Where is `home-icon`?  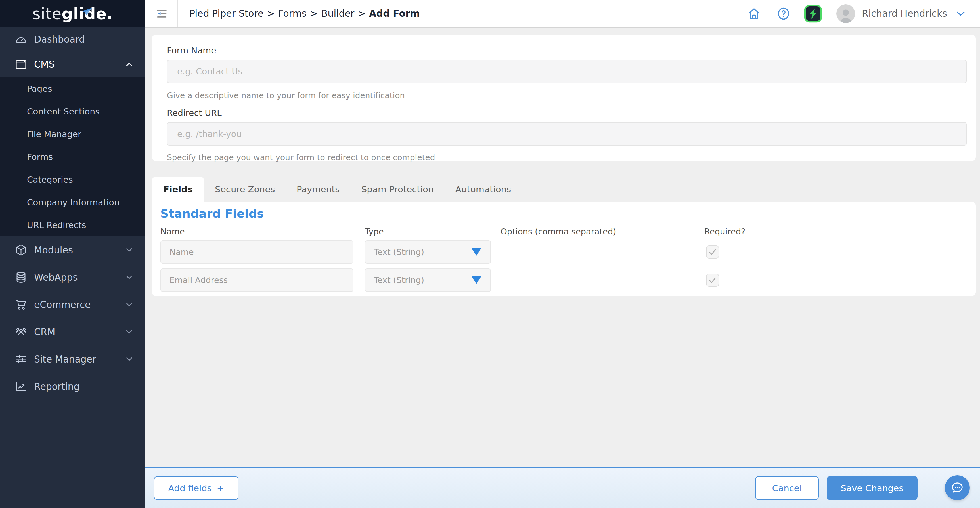
home-icon is located at coordinates (754, 14).